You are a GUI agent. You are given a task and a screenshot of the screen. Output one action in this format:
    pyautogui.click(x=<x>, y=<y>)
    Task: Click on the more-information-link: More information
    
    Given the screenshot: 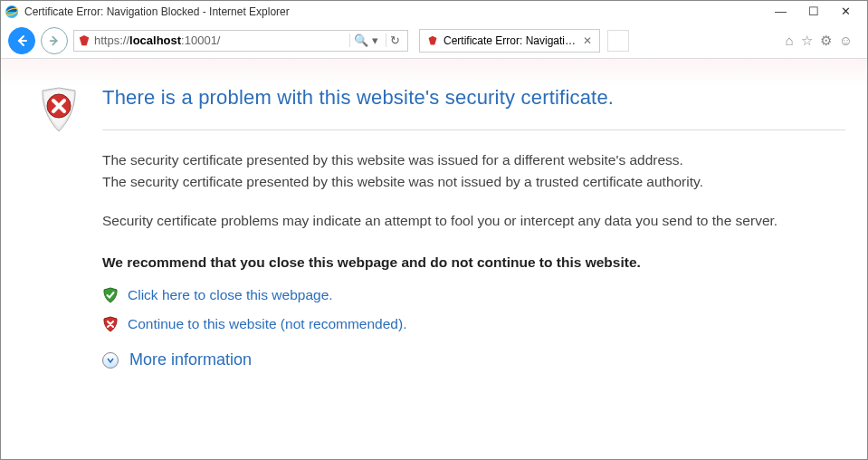 What is the action you would take?
    pyautogui.click(x=190, y=360)
    